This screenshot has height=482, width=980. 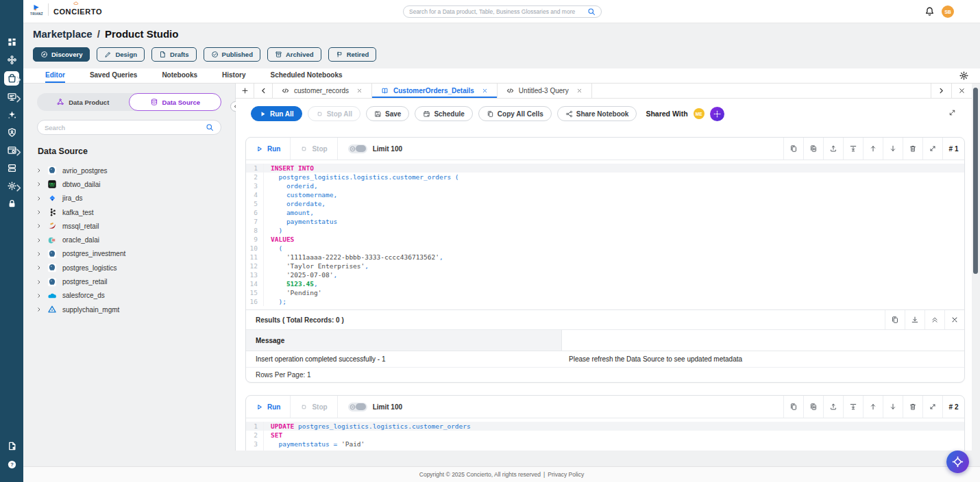 What do you see at coordinates (62, 55) in the screenshot?
I see `filter-discovery: Discovery` at bounding box center [62, 55].